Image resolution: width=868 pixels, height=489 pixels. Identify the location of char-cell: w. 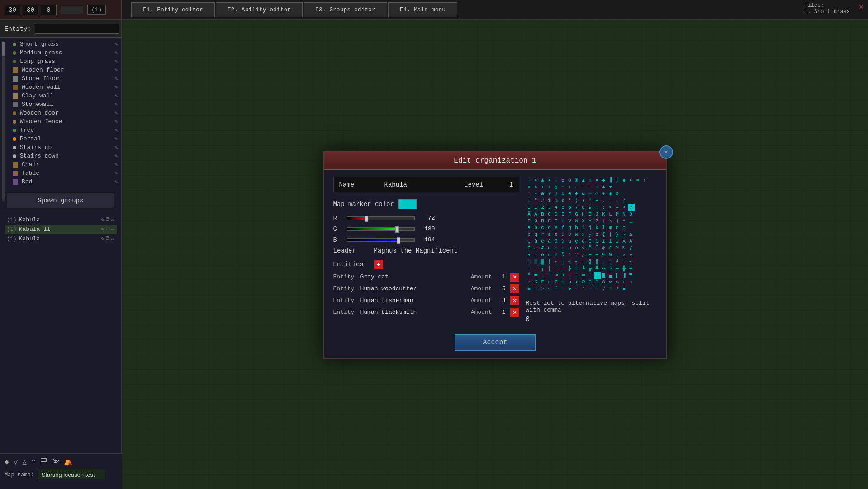
(577, 235).